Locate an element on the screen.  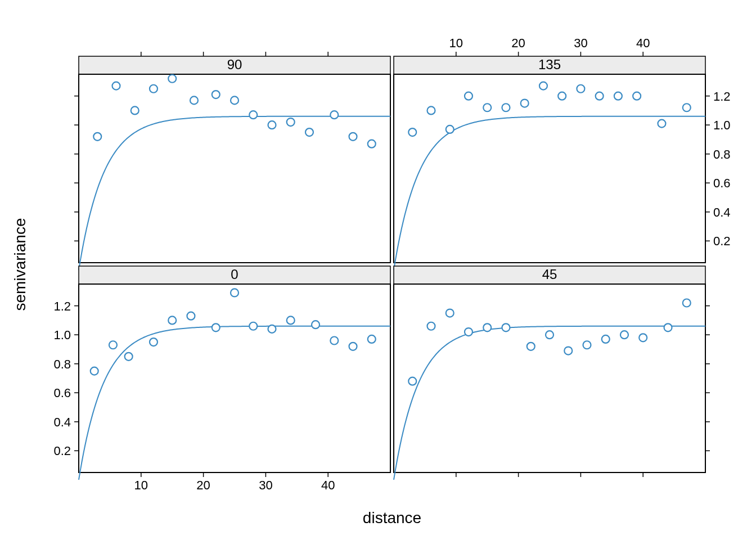
panel-strip-label: 90 is located at coordinates (235, 64).